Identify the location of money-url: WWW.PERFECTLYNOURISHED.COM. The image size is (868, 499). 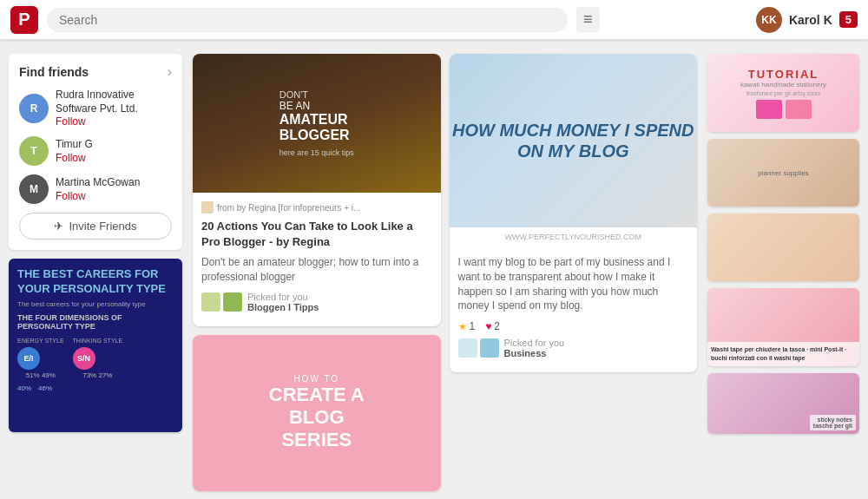
(574, 237).